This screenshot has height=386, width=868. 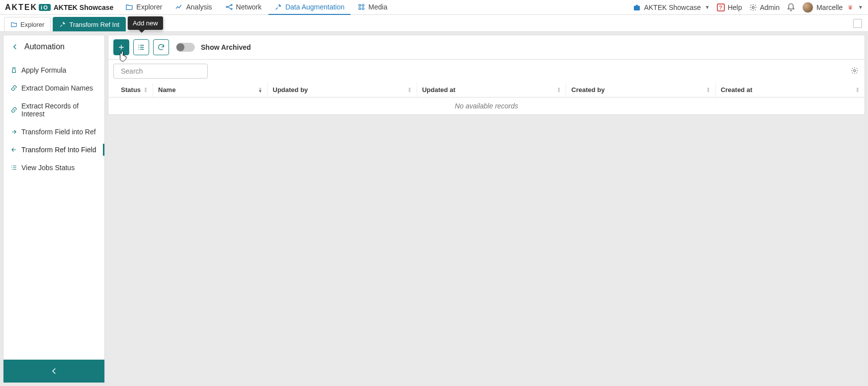 I want to click on col-label: Created by, so click(x=588, y=90).